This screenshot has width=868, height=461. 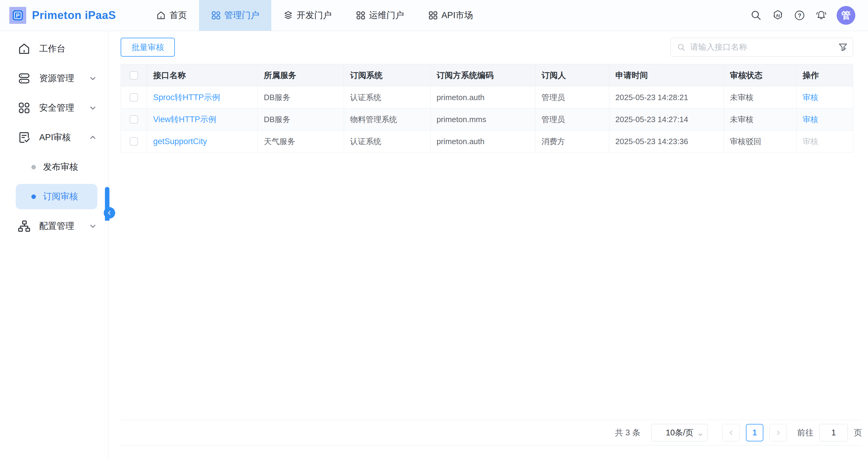 What do you see at coordinates (762, 47) in the screenshot?
I see `search-box` at bounding box center [762, 47].